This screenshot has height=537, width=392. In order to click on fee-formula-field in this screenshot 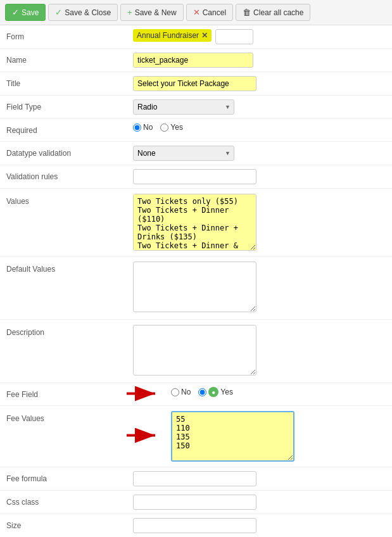, I will do `click(260, 479)`.